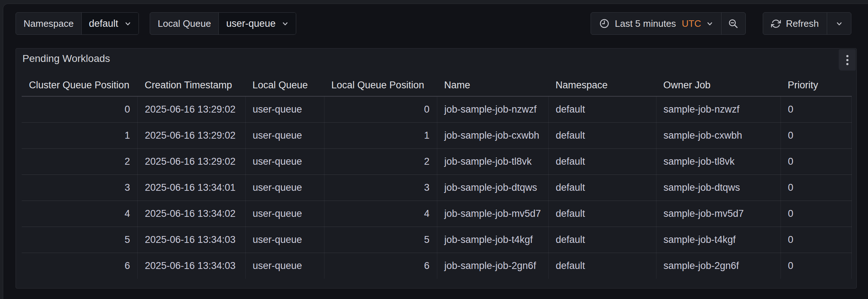 This screenshot has width=868, height=299. What do you see at coordinates (251, 24) in the screenshot?
I see `variable-local-queue-value: user-queue` at bounding box center [251, 24].